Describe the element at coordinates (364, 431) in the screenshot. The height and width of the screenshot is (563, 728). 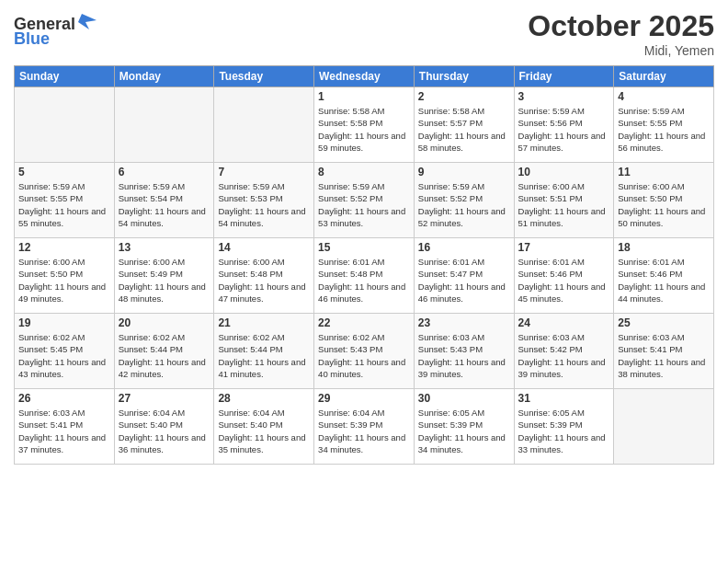
I see `day-info: Sunrise: 6:04 AM Sunset: 5:39 PM Dayligh…` at that location.